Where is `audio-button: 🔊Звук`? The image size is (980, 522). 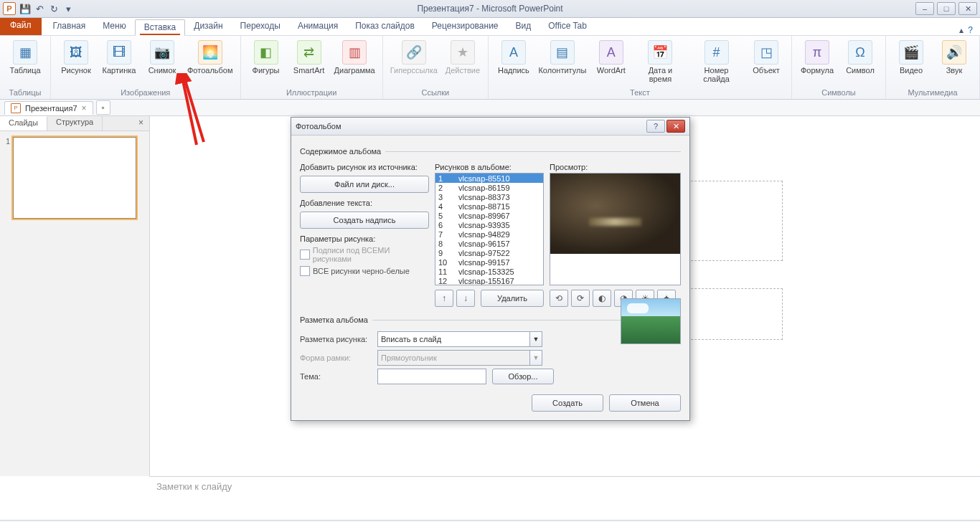 audio-button: 🔊Звук is located at coordinates (954, 57).